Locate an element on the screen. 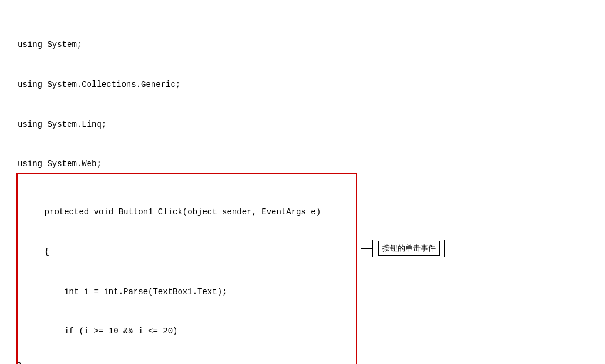 The height and width of the screenshot is (364, 605). code-line-highlight: protected void Button1_Click(object send… is located at coordinates (187, 213).